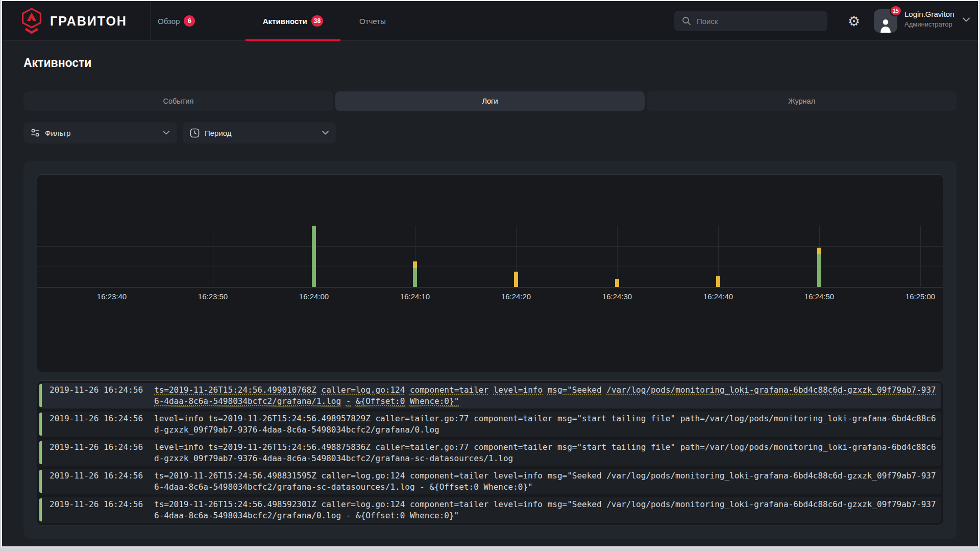 The height and width of the screenshot is (552, 980). What do you see at coordinates (490, 101) in the screenshot?
I see `view-switcher: События Логи Журнал` at bounding box center [490, 101].